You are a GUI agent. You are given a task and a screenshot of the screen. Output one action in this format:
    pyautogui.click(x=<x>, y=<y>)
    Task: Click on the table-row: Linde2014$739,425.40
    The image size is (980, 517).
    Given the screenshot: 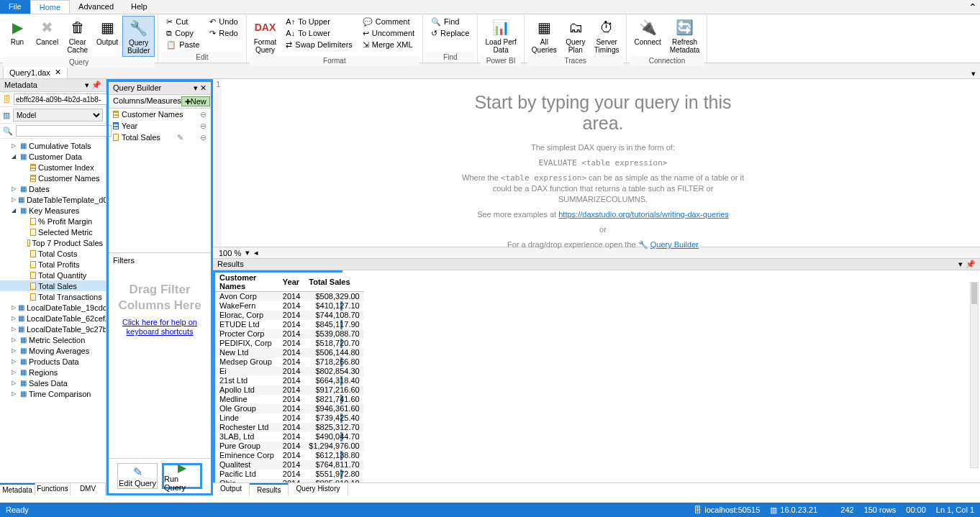 What is the action you would take?
    pyautogui.click(x=289, y=418)
    